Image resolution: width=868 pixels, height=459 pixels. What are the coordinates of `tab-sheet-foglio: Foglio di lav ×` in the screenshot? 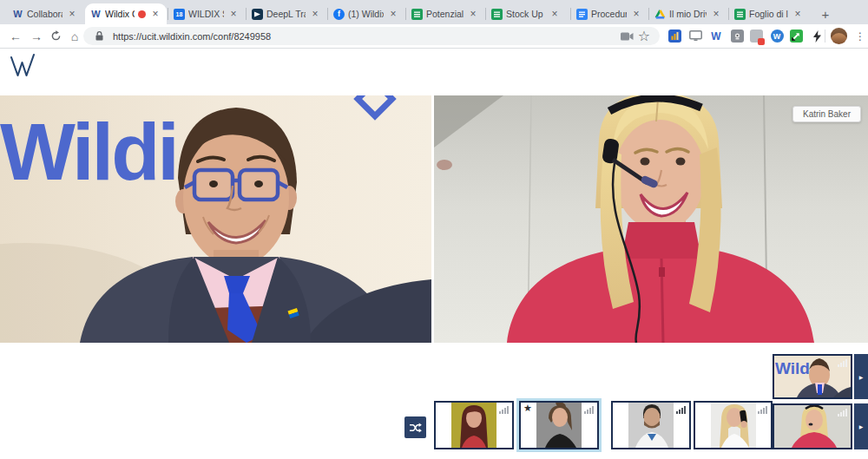 It's located at (769, 14).